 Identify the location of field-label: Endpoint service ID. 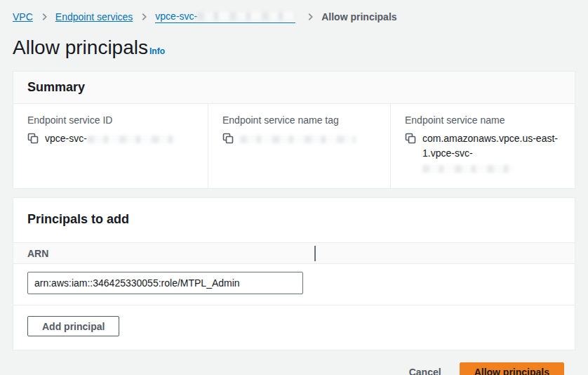
(111, 120).